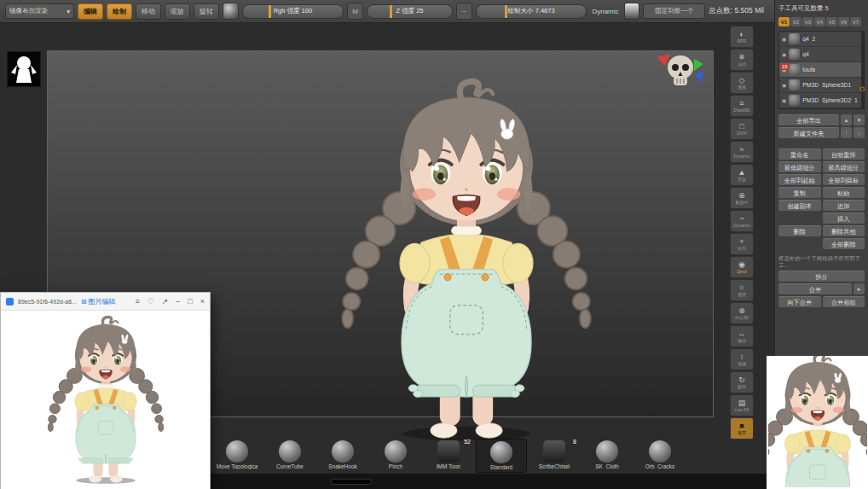  I want to click on image-edit-button: ⊞ 图片编辑, so click(99, 302).